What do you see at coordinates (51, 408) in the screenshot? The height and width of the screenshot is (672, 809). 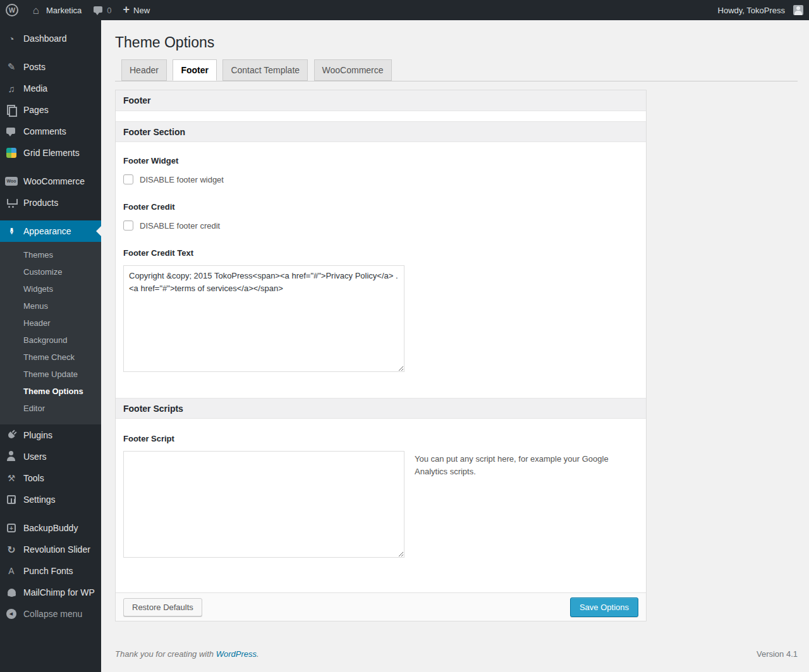 I see `submenu-item-editor: Editor` at bounding box center [51, 408].